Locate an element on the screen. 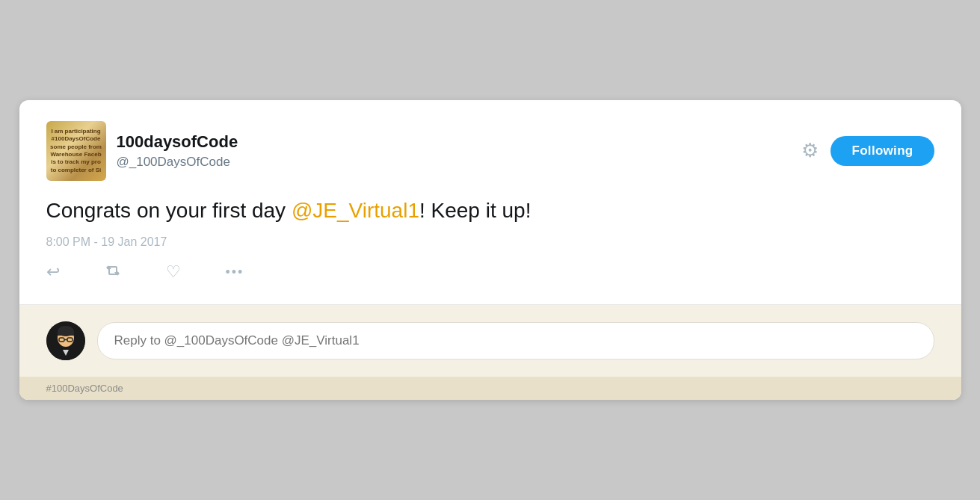  account-info: 100daysofCode @_100DaysOfCode is located at coordinates (178, 151).